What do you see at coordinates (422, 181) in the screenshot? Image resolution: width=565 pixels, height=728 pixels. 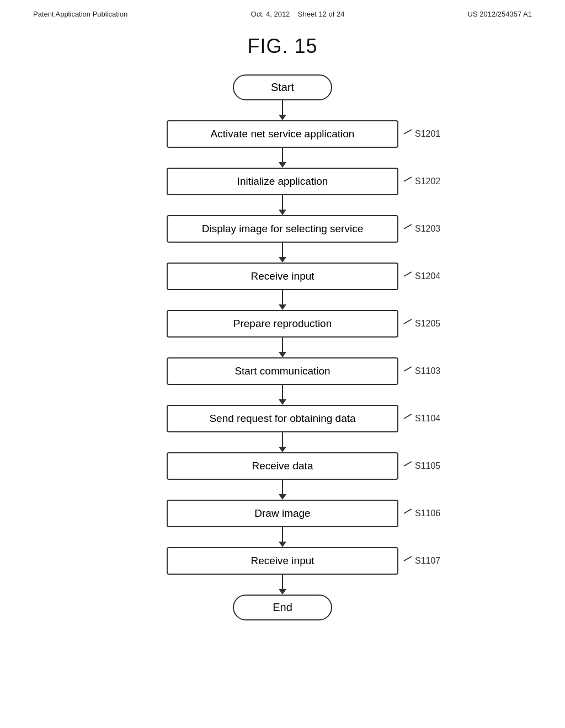 I see `step-label-s1202: S1202` at bounding box center [422, 181].